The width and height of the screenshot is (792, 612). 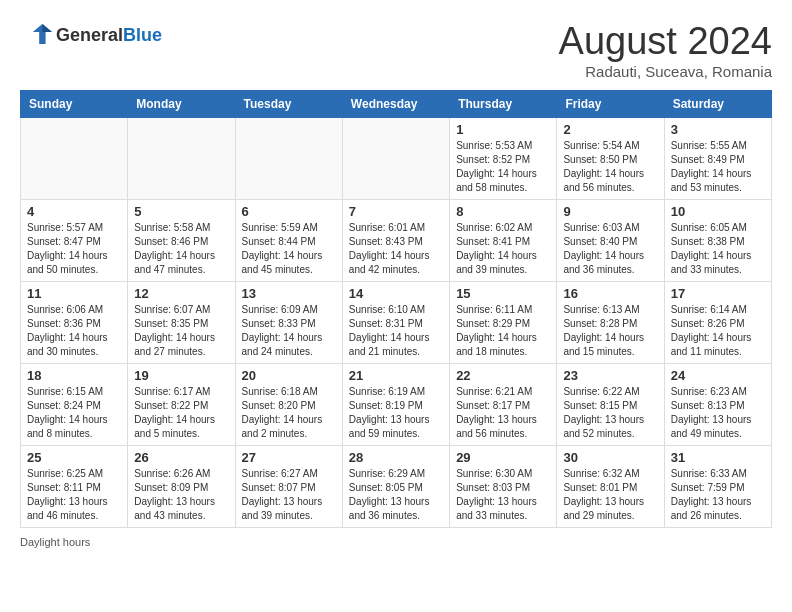 I want to click on day-number: 7, so click(x=396, y=212).